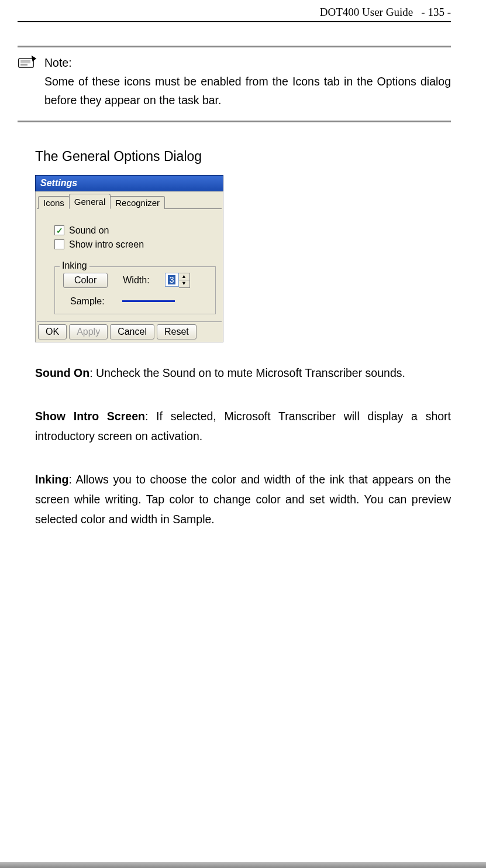 The image size is (486, 868). Describe the element at coordinates (60, 231) in the screenshot. I see `sound-on-checkbox: ✓` at that location.